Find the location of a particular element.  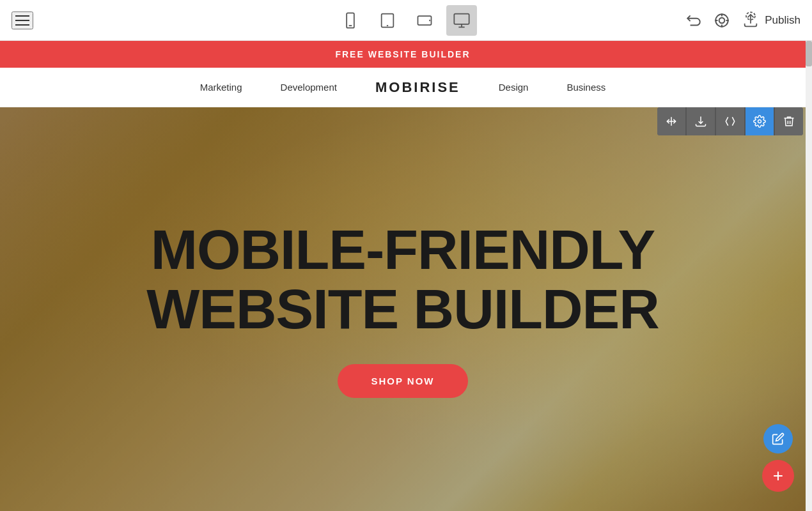

section-toolbar is located at coordinates (730, 121).